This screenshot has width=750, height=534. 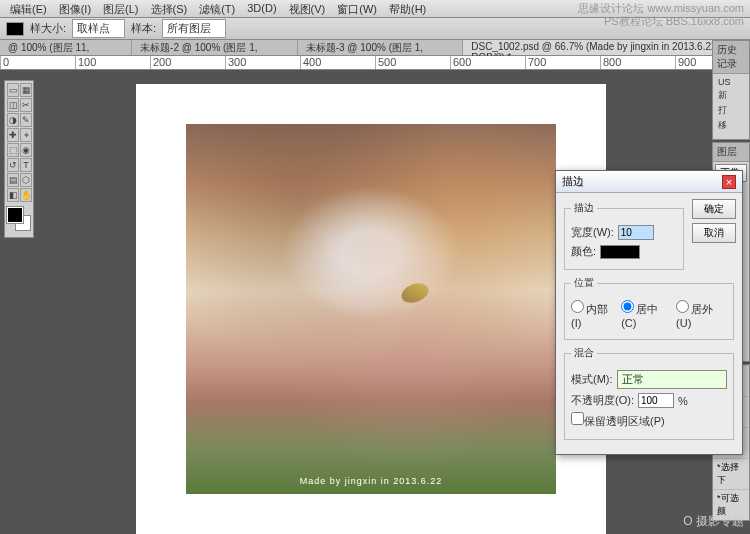 What do you see at coordinates (120, 8) in the screenshot?
I see `menu-layer: 图层(L)` at bounding box center [120, 8].